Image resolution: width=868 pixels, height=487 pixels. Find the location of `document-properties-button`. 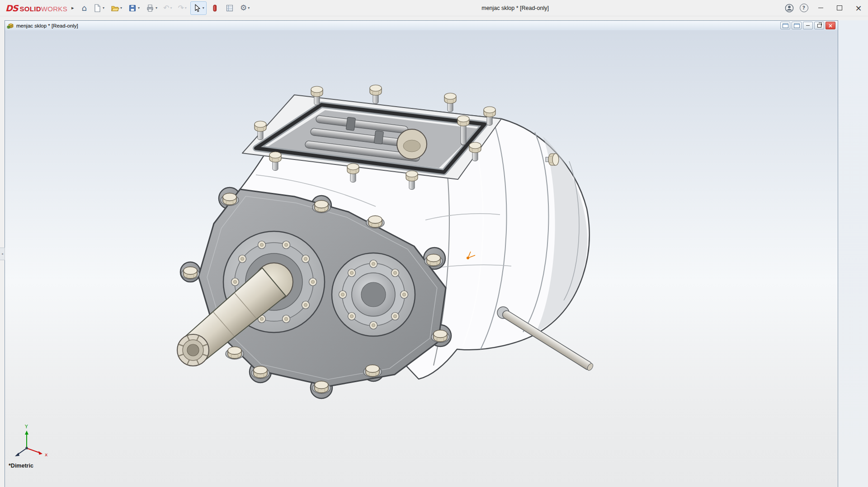

document-properties-button is located at coordinates (230, 8).